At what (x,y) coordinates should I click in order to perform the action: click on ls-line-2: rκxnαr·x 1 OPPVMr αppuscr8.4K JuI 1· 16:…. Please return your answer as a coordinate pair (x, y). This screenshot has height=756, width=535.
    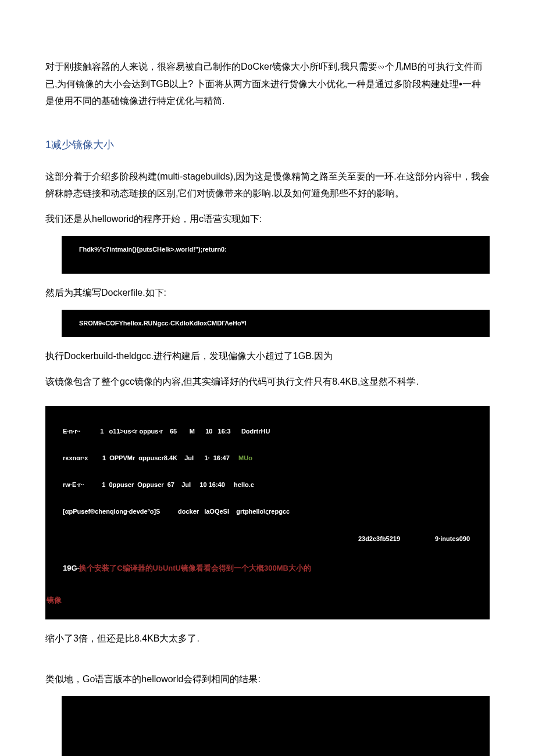
    Looking at the image, I should click on (268, 458).